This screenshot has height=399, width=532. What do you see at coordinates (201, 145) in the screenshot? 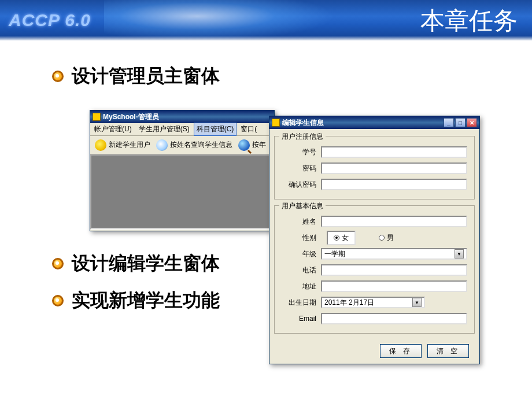
I see `toolbar-query-by-name-label: 按姓名查询学生信息` at bounding box center [201, 145].